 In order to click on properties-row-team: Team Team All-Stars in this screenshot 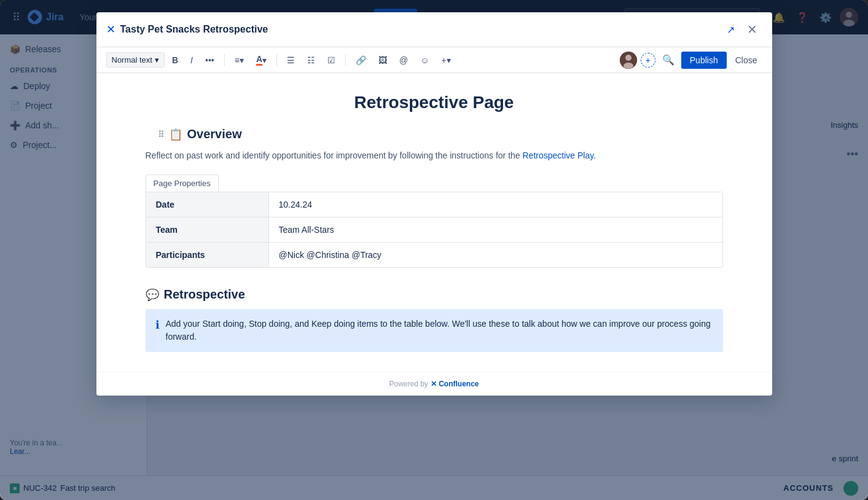, I will do `click(434, 230)`.